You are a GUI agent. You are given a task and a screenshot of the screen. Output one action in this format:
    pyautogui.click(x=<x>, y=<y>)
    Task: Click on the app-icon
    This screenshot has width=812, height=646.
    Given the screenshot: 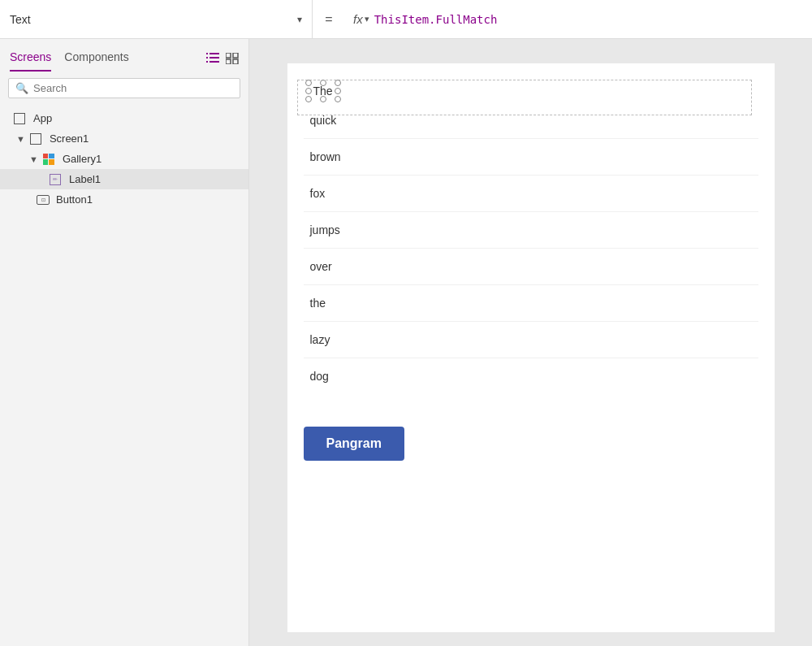 What is the action you would take?
    pyautogui.click(x=19, y=119)
    